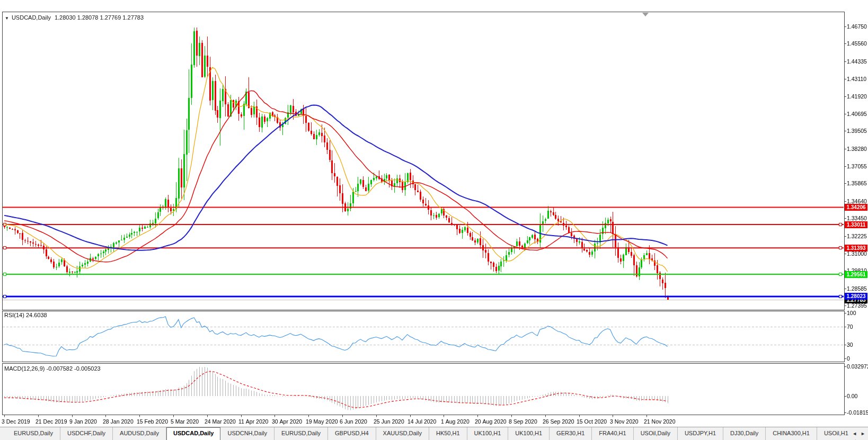  Describe the element at coordinates (701, 434) in the screenshot. I see `symbol-tab-usdjpy-h1: USDJPY,H1` at that location.